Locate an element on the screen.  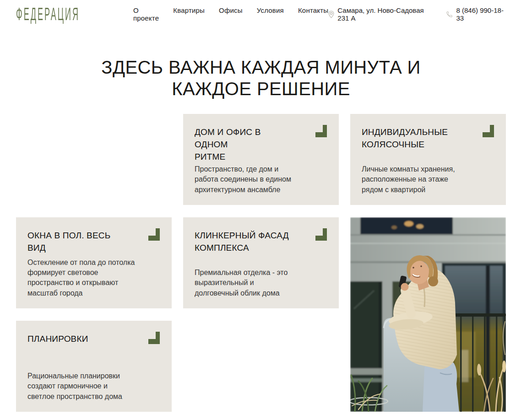
card-text: Остекление от пола до потолка формирует … is located at coordinates (84, 278).